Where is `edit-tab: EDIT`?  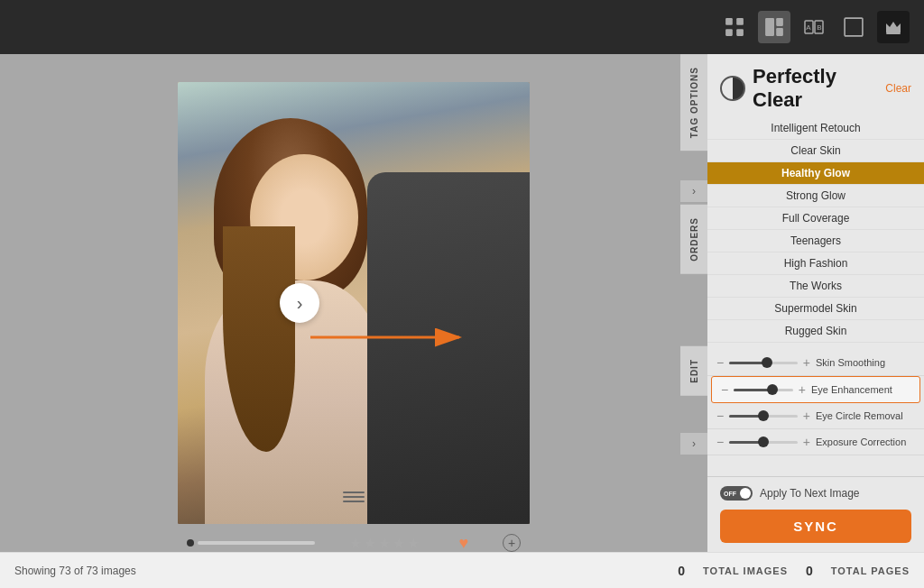
edit-tab: EDIT is located at coordinates (694, 372).